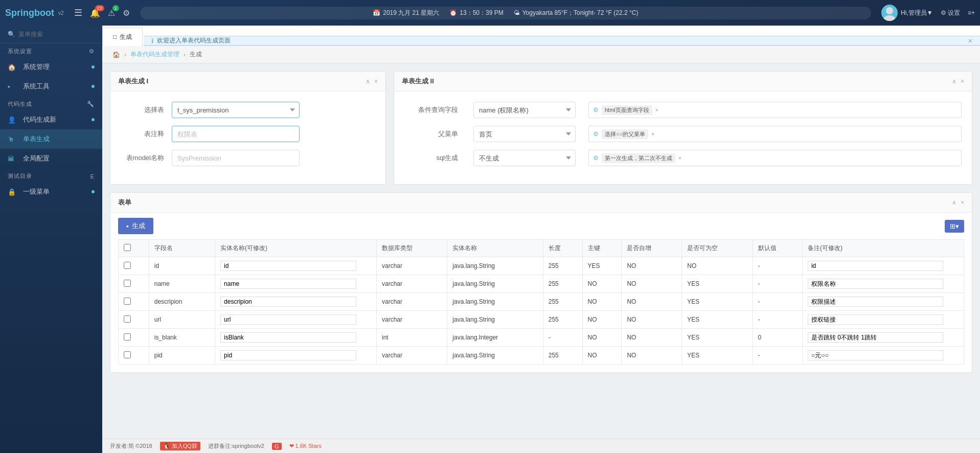 This screenshot has height=453, width=980. I want to click on sidebar-item-system-tools: ▪ 系统工具, so click(51, 86).